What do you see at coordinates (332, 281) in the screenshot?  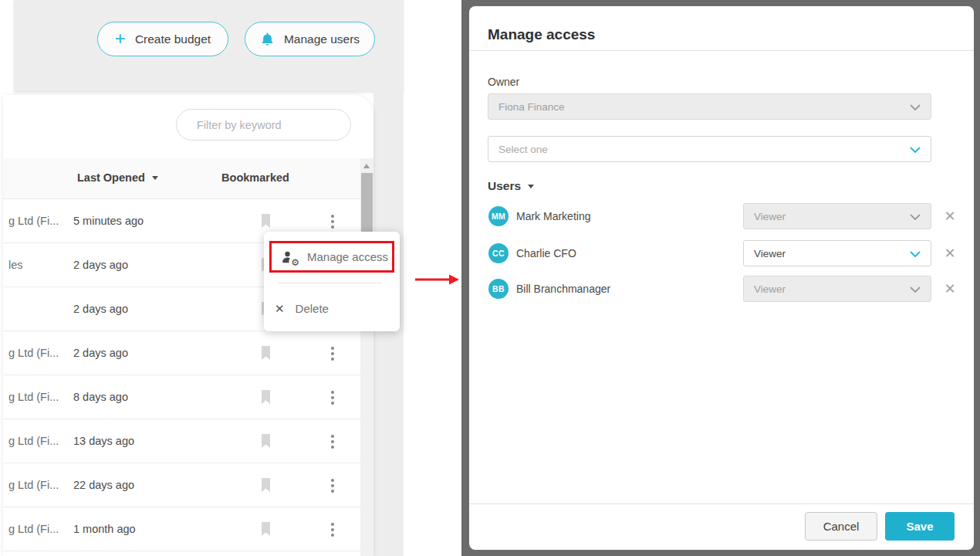 I see `row-context-menu: ⚙ Manage access ✕ Delete` at bounding box center [332, 281].